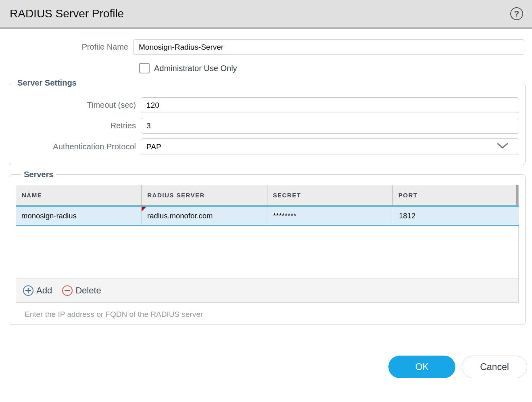  I want to click on auth-protocol-label: Authentication Protocol, so click(75, 147).